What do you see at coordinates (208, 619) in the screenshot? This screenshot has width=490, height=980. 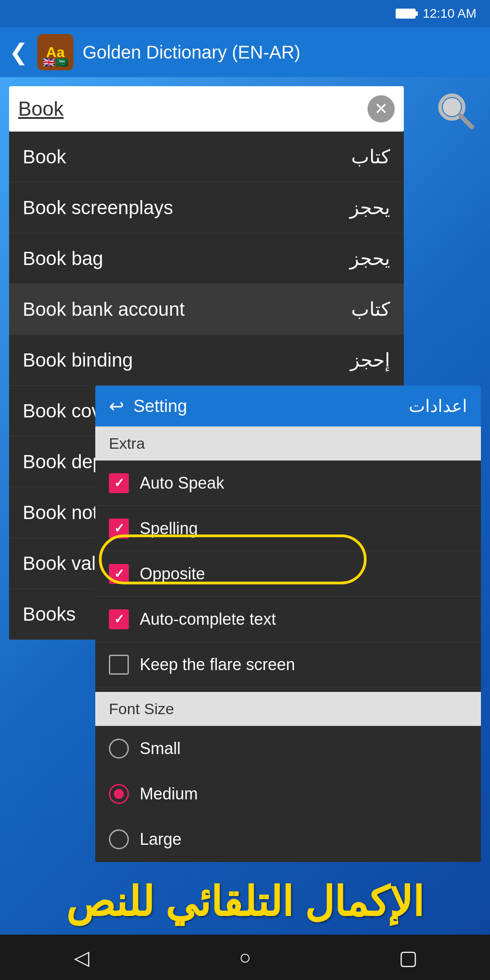 I see `settings-item-label: Auto-complete text` at bounding box center [208, 619].